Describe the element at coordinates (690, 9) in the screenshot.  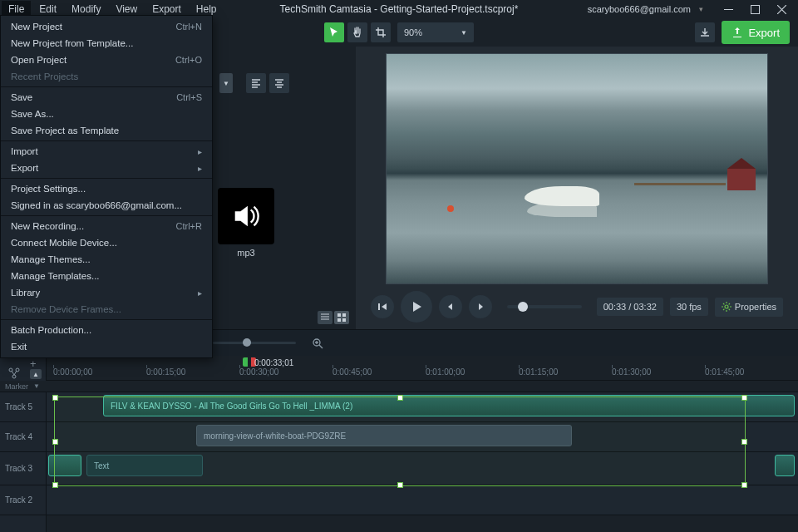
I see `title-right: scaryboo666@gmail.com ▾` at that location.